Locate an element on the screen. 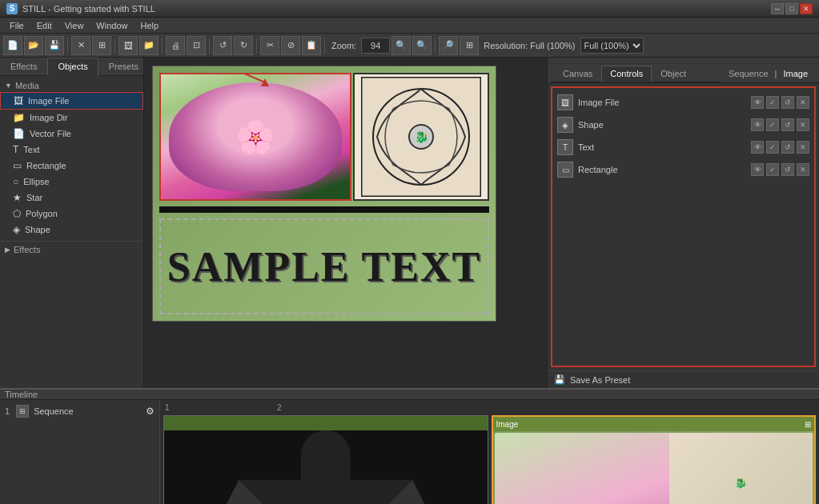 This screenshot has height=504, width=819. search-button: 🔎 is located at coordinates (448, 46).